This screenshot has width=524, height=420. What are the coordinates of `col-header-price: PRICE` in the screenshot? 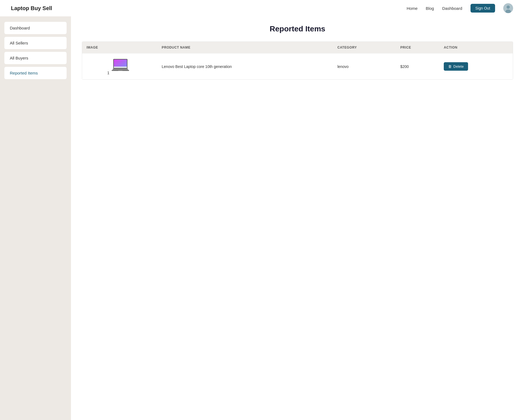 It's located at (418, 47).